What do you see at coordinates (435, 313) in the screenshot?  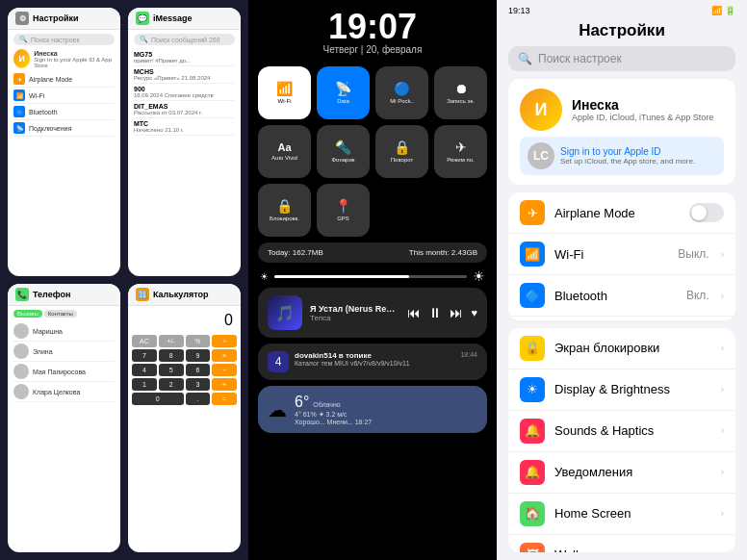 I see `play-pause-icon: ⏸` at bounding box center [435, 313].